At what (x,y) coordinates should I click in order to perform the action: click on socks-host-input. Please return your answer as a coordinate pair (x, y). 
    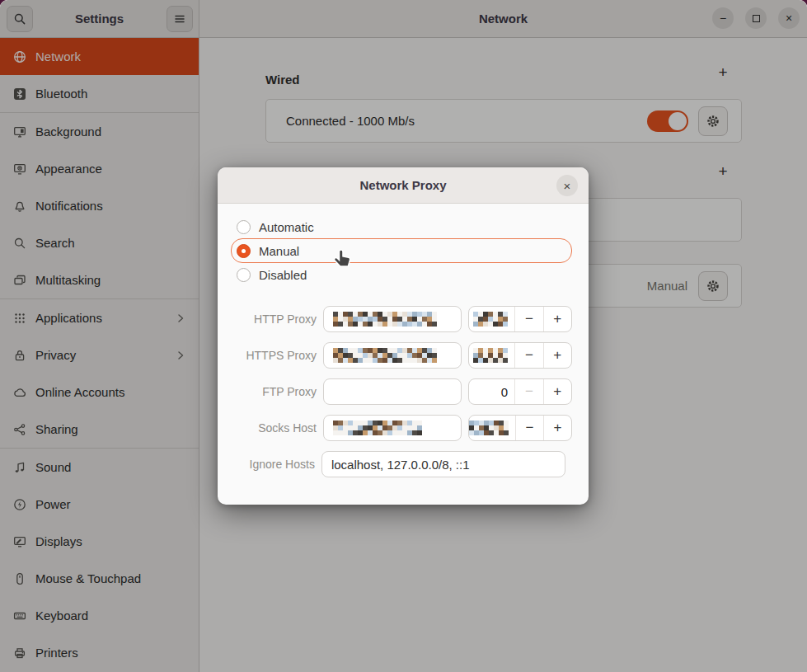
    Looking at the image, I should click on (392, 428).